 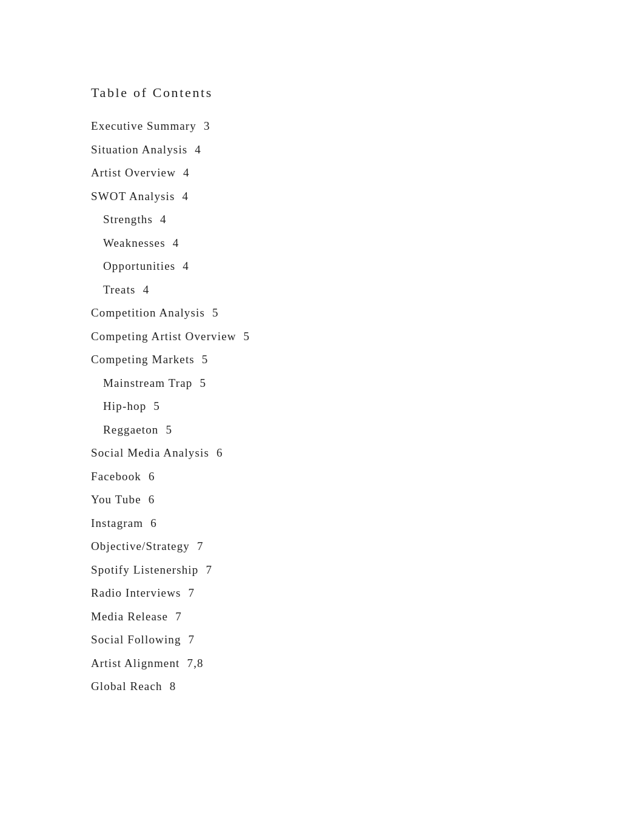 I want to click on toc-item-label: Weaknesses, so click(x=135, y=244).